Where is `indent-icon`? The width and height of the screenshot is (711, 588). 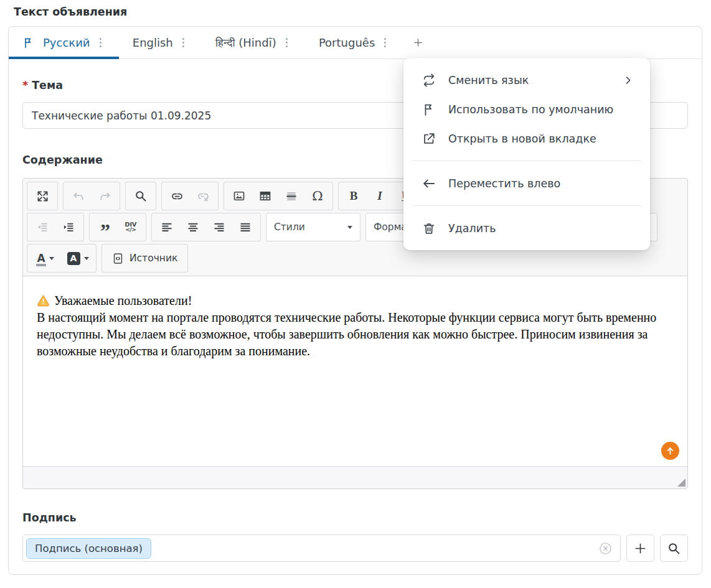
indent-icon is located at coordinates (68, 227).